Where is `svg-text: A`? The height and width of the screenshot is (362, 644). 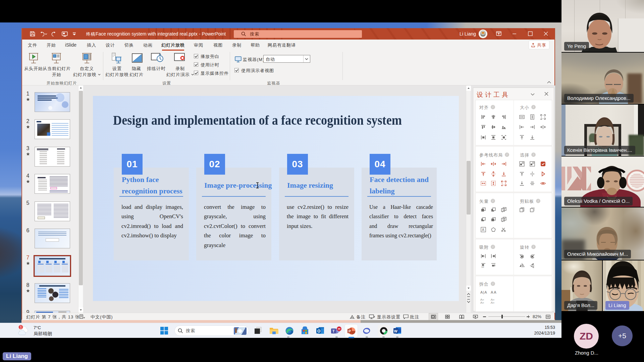 svg-text: A is located at coordinates (483, 230).